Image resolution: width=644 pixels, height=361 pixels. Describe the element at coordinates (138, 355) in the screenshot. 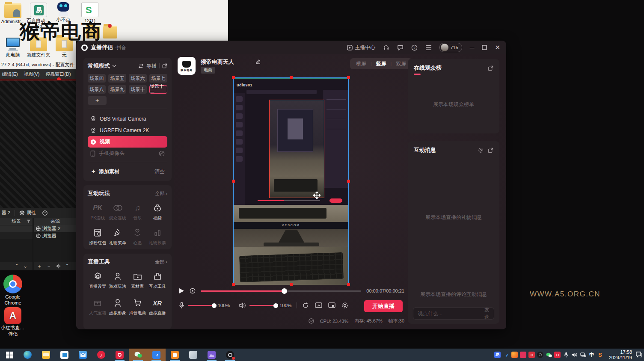

I see `taskbar-wechat` at that location.